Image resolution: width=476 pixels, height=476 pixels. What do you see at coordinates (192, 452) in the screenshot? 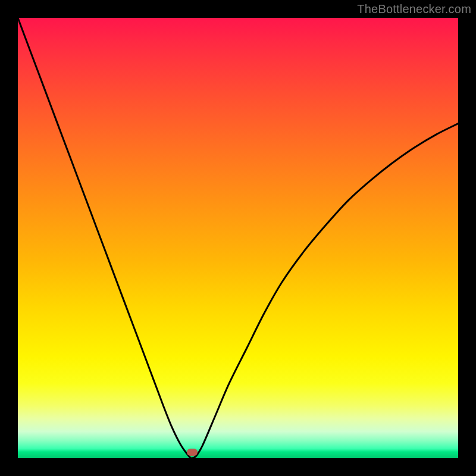
I see `optimal-point-marker` at bounding box center [192, 452].